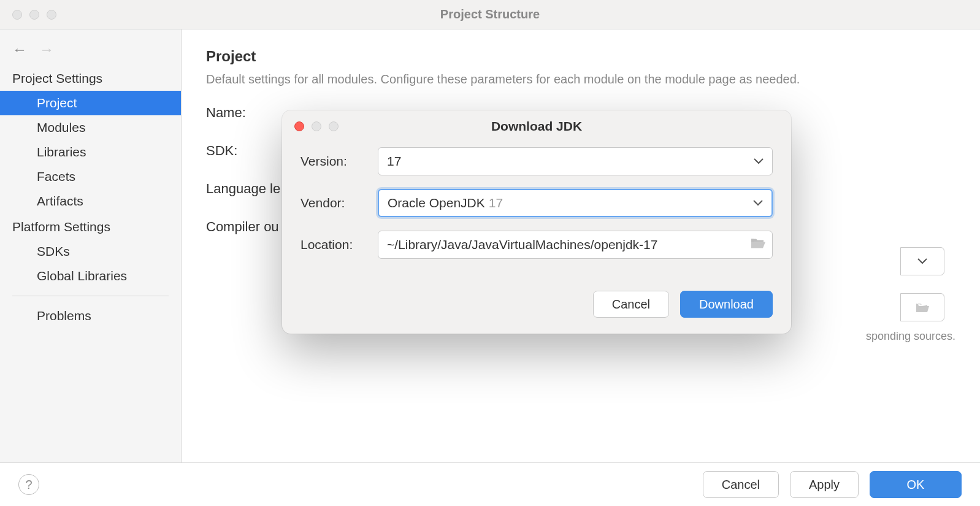 The image size is (980, 506). I want to click on modal-close-icon, so click(299, 126).